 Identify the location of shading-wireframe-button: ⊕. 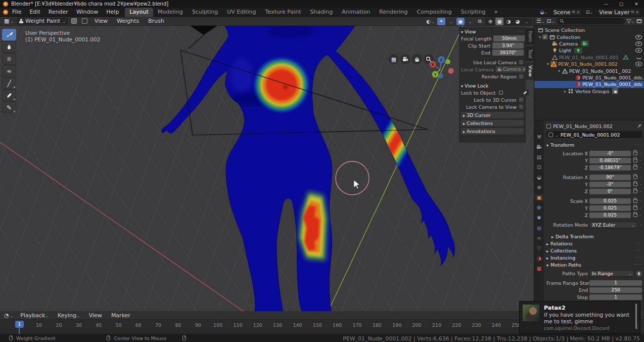
(490, 21).